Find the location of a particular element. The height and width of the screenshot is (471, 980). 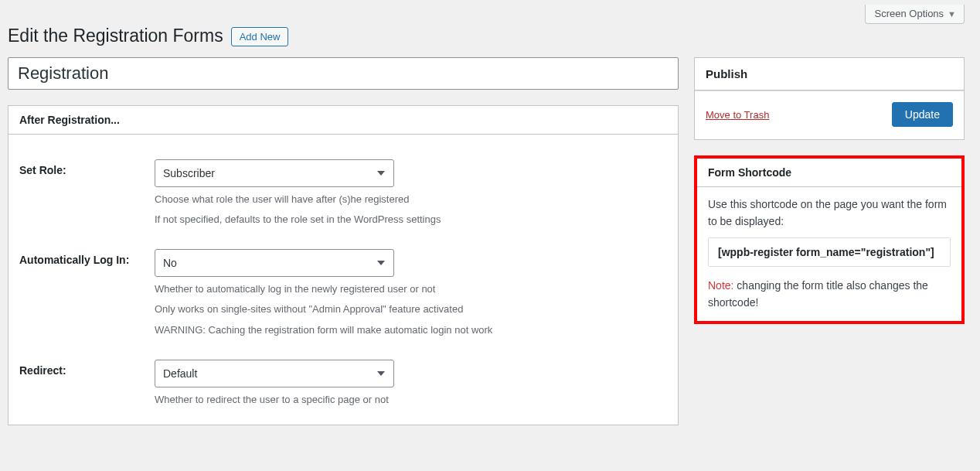

redirect-label: Redirect: is located at coordinates (87, 368).